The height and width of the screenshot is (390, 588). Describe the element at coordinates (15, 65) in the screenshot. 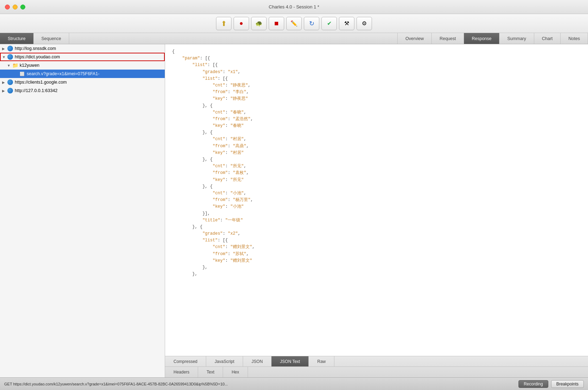

I see `folder-icon-k12yuwen: 📁` at that location.